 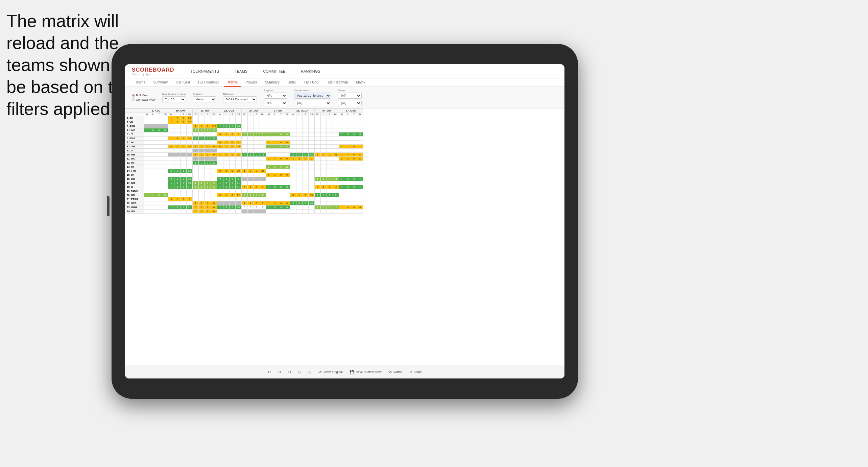 What do you see at coordinates (272, 82) in the screenshot?
I see `sub-nav-summary2: Summary` at bounding box center [272, 82].